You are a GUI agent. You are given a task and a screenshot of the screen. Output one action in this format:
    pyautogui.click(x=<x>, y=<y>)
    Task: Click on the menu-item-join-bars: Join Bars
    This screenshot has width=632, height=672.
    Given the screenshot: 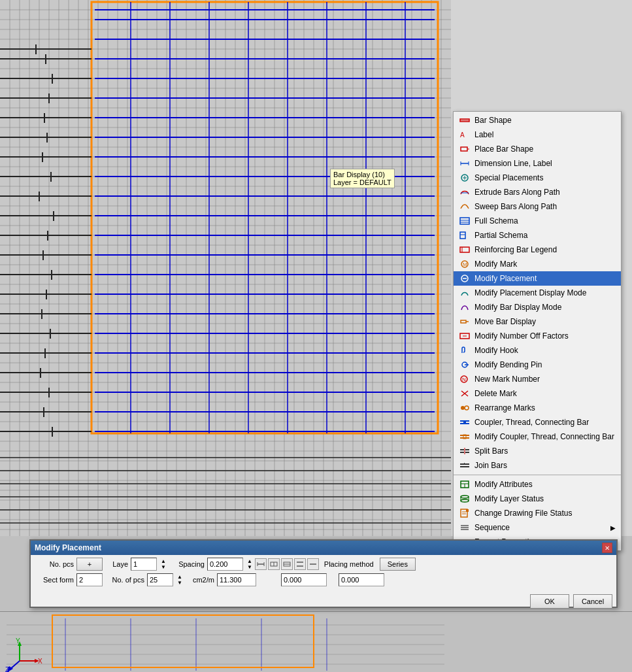 What is the action you would take?
    pyautogui.click(x=537, y=465)
    